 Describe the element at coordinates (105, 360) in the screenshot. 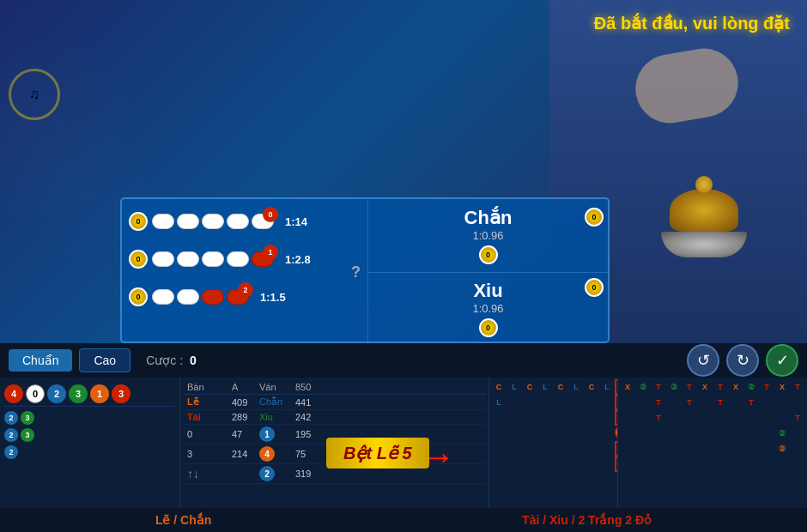

I see `btn-cao: Cao` at that location.